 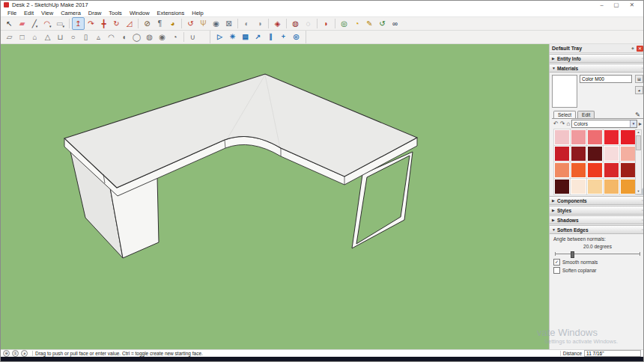 I want to click on rotate-tool: ↻, so click(x=117, y=24).